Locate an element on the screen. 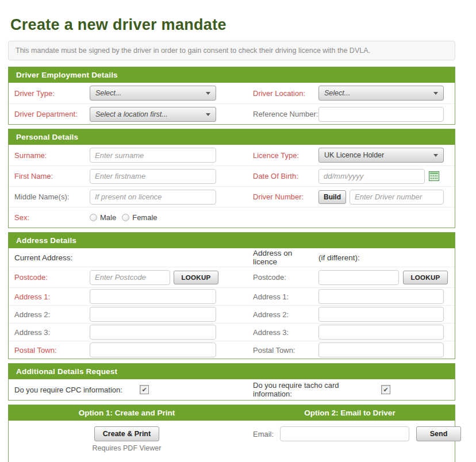  surname-label: Surname: is located at coordinates (49, 155).